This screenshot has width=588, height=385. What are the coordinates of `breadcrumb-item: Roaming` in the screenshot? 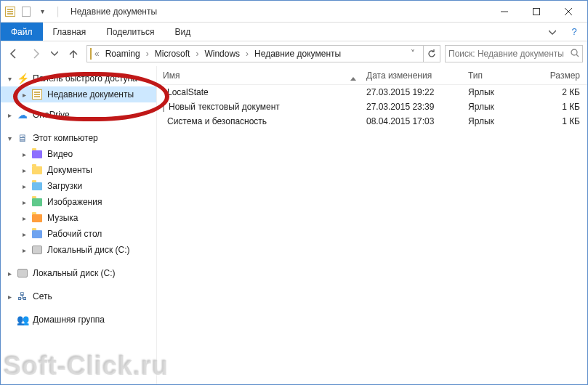 It's located at (123, 54).